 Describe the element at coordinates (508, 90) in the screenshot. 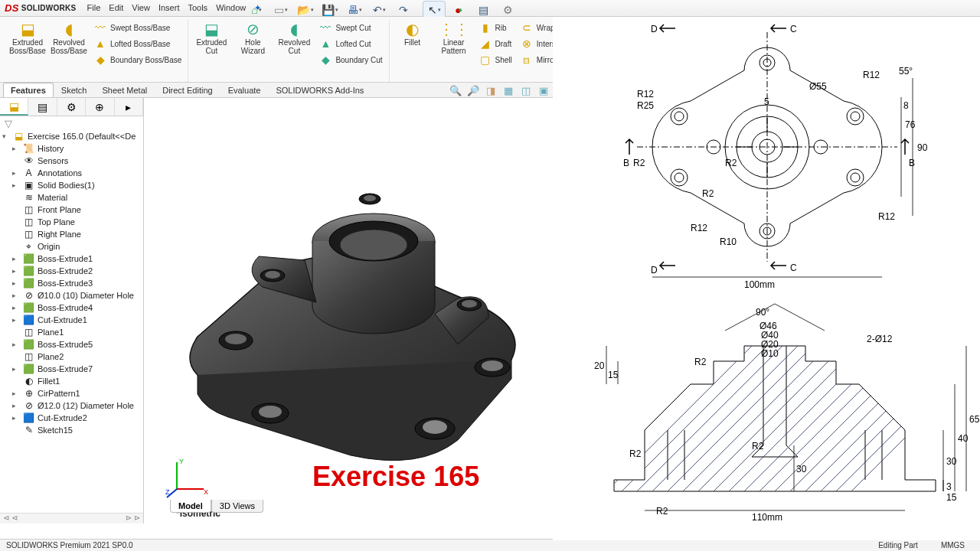

I see `display-style-icon: ▦` at that location.